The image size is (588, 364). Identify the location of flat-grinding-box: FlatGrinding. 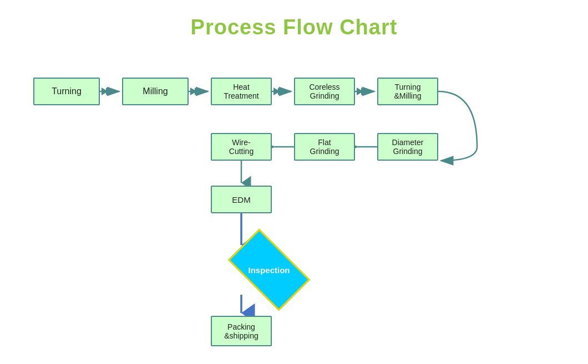
(325, 147).